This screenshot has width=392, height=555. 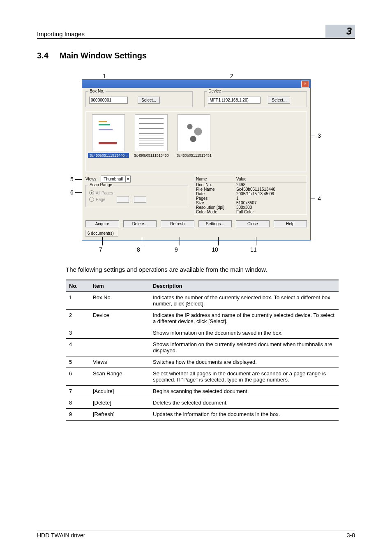 I want to click on cell-item: Box No., so click(x=120, y=301).